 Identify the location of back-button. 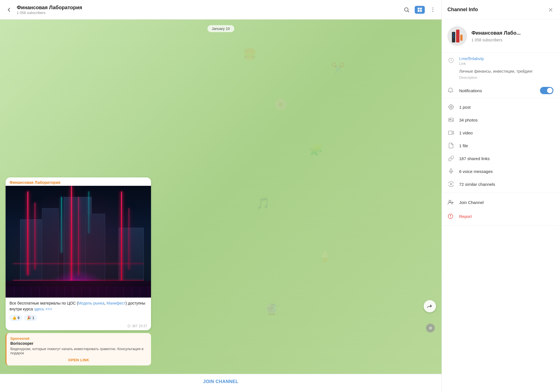
(9, 10).